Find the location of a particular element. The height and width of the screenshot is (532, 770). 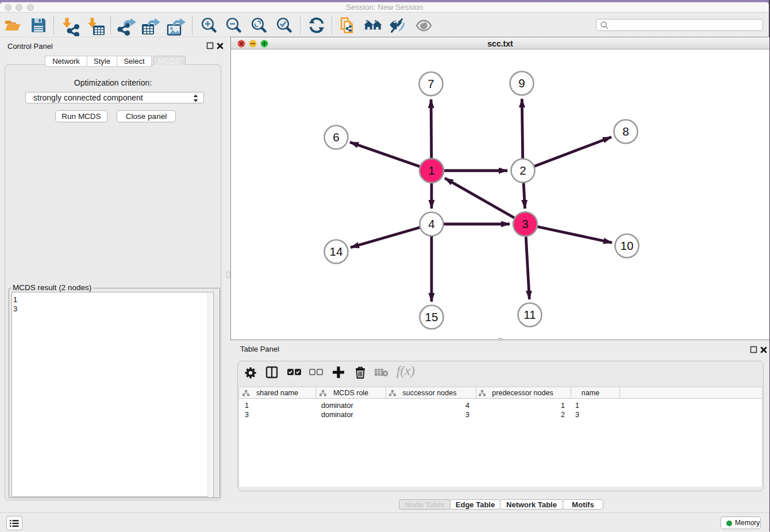

svg-text: 6 is located at coordinates (336, 137).